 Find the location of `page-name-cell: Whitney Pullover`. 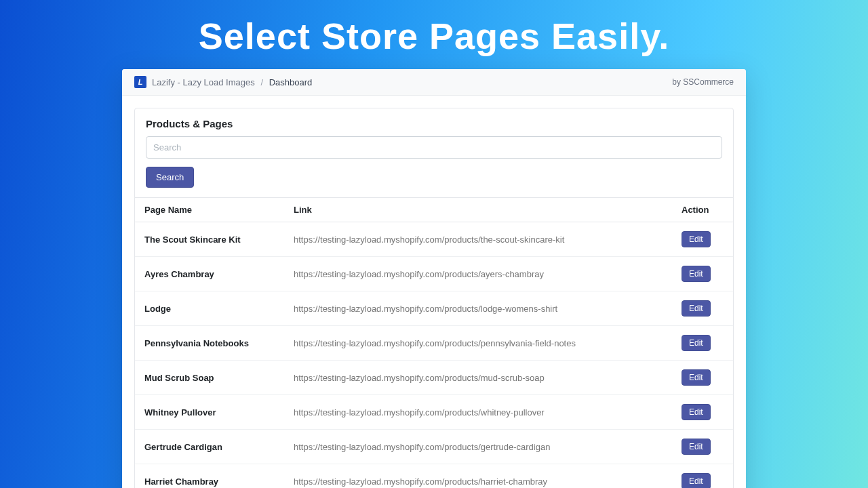

page-name-cell: Whitney Pullover is located at coordinates (210, 412).